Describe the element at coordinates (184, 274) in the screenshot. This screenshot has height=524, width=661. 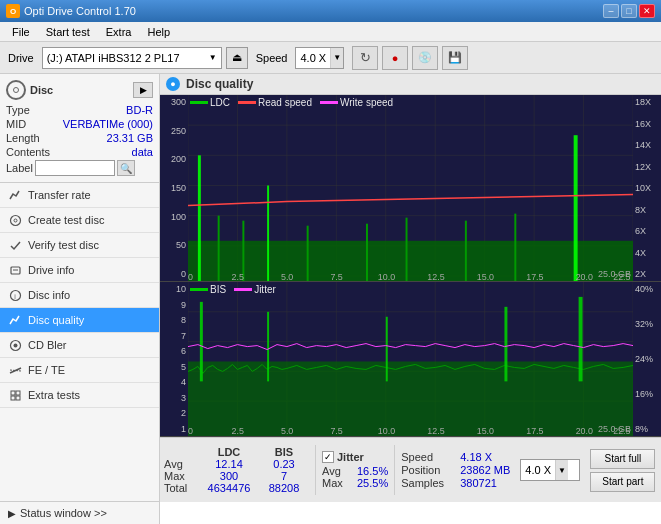
I see `y-label-0-top: 0` at that location.